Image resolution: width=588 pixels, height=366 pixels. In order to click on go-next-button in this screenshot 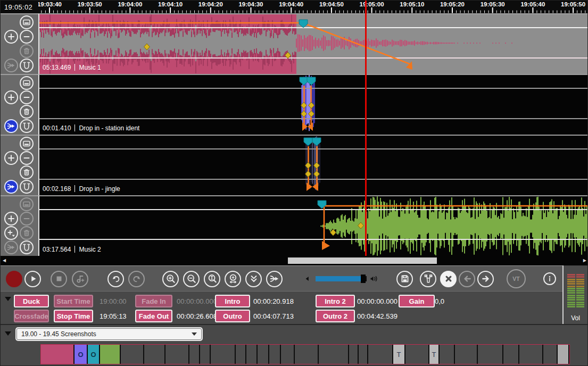, I will do `click(485, 279)`.